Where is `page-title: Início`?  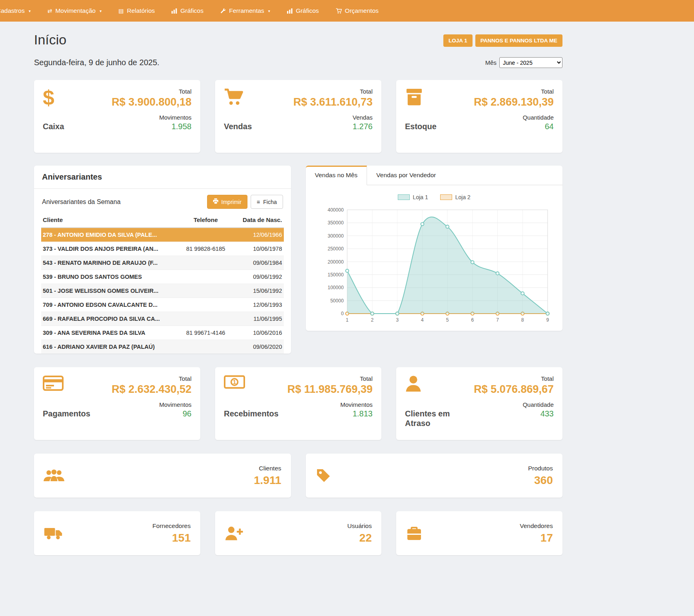
page-title: Início is located at coordinates (50, 40).